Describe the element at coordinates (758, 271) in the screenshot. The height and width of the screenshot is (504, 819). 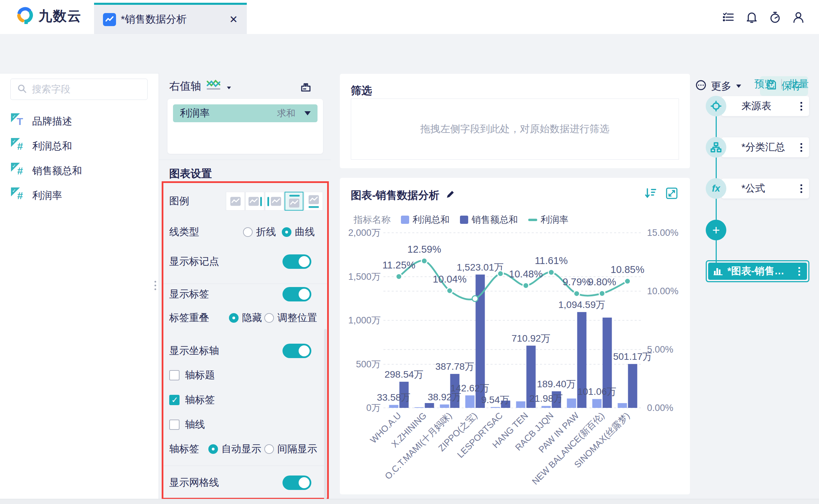
I see `node-chart-selected: *图表-销售…` at that location.